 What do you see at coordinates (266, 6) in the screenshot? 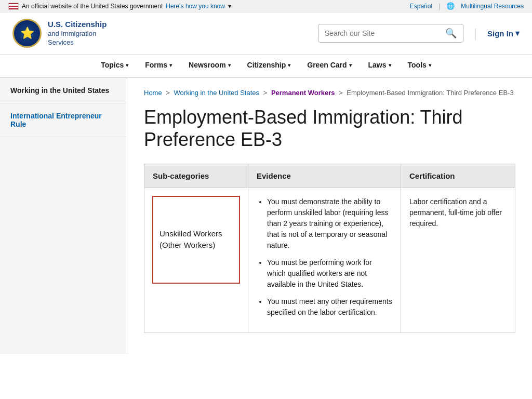
I see `gov-banner: An official website of the United States…` at bounding box center [266, 6].